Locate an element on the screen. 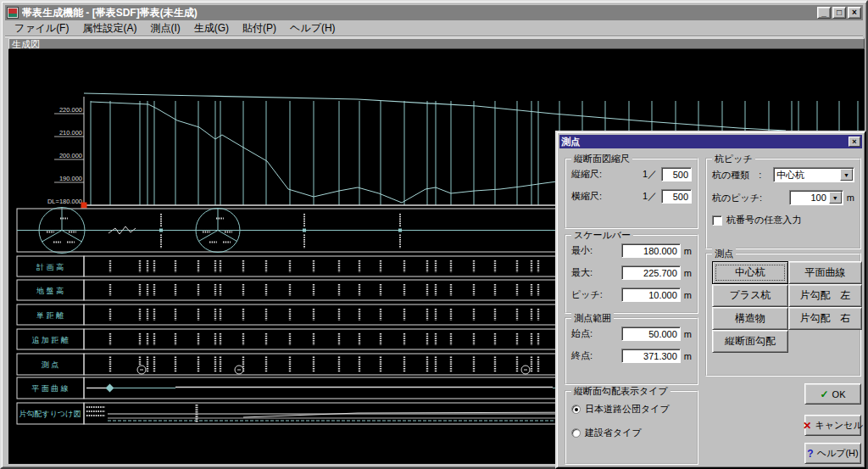 The image size is (868, 469). ok-button: ✓ OK is located at coordinates (832, 394).